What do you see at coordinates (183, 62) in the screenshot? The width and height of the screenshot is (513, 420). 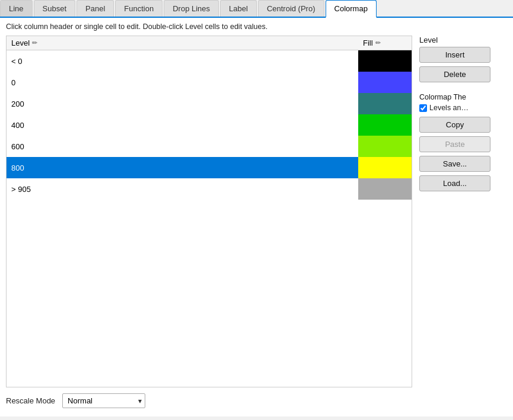 I see `level-cell: < 0` at bounding box center [183, 62].